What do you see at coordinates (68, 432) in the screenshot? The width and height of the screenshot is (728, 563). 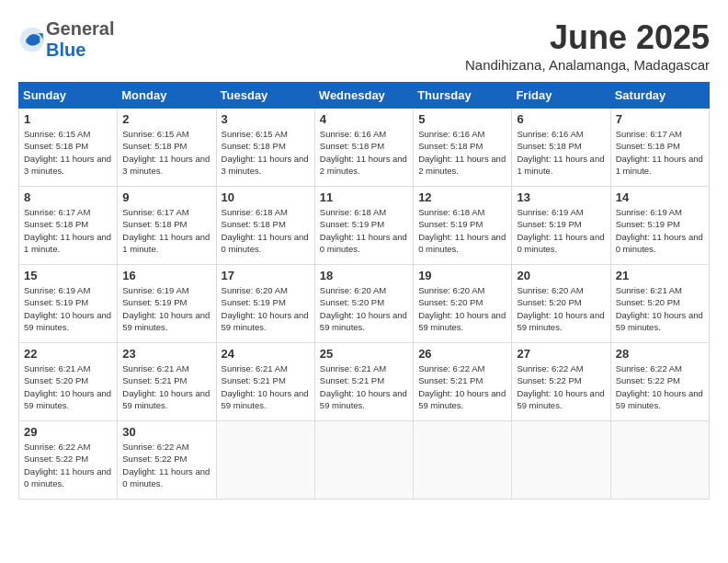 I see `day-number: 29` at bounding box center [68, 432].